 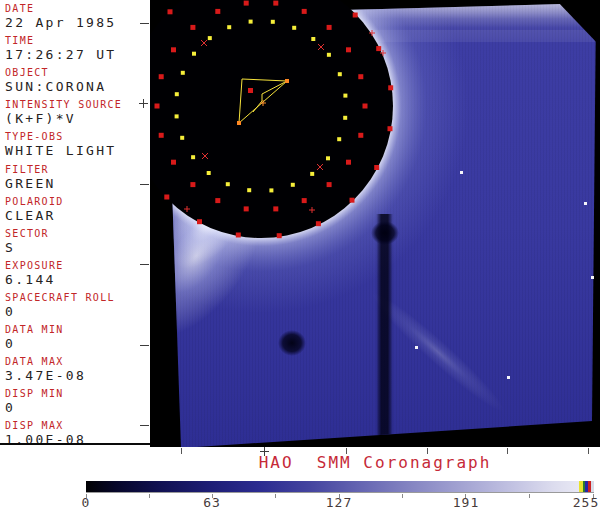 What do you see at coordinates (78, 274) in the screenshot?
I see `metadata-field-exposure: EXPOSURE6.144` at bounding box center [78, 274].